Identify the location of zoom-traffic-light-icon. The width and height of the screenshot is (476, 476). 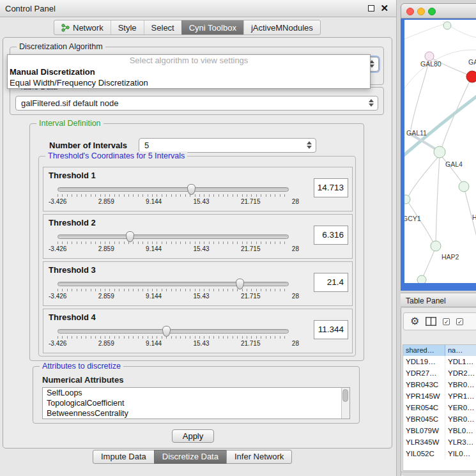
(432, 12).